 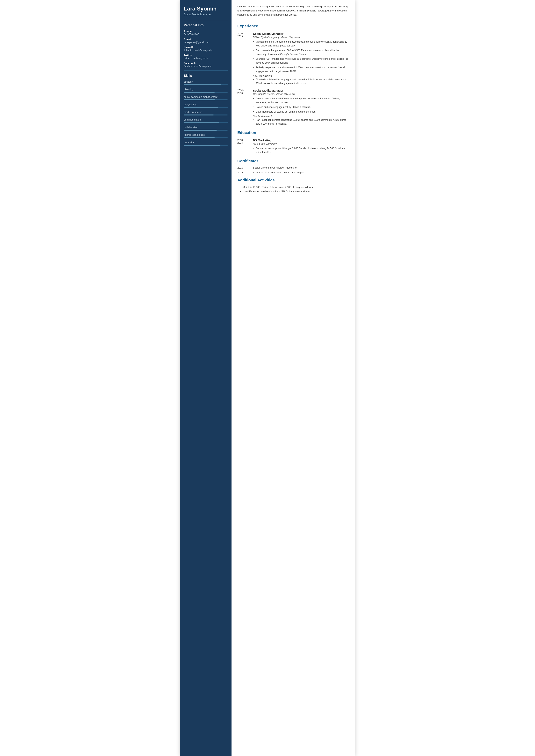 I want to click on skill-planning: planning, so click(x=206, y=90).